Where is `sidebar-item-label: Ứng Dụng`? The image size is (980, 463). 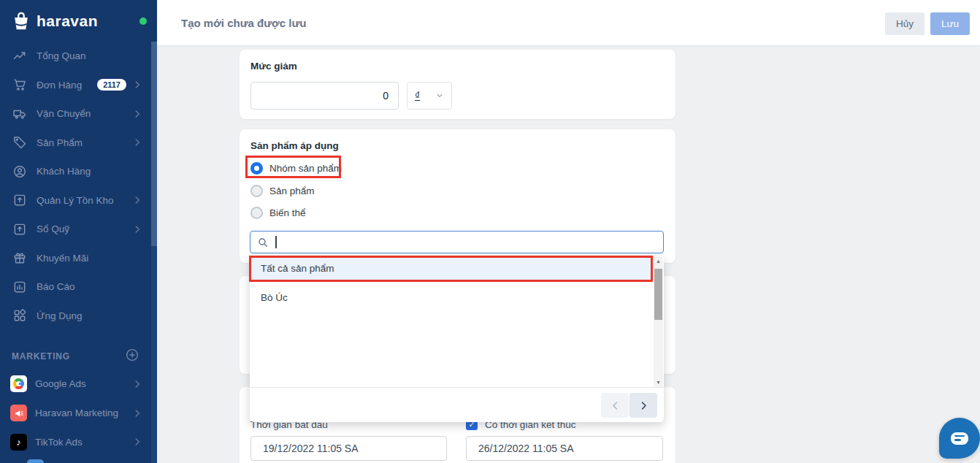 sidebar-item-label: Ứng Dụng is located at coordinates (93, 315).